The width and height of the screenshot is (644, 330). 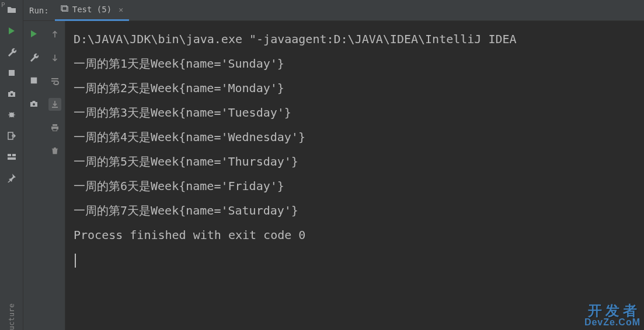 I want to click on action-column, so click(x=34, y=175).